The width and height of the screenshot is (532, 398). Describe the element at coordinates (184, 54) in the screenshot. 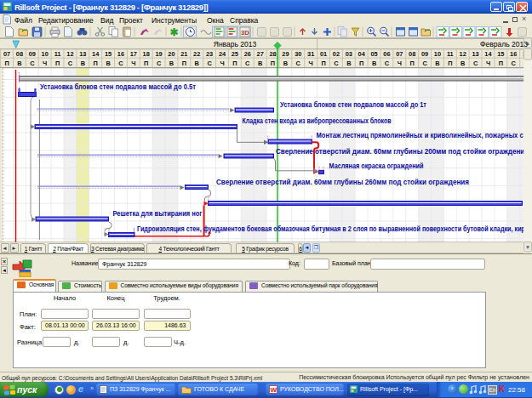

I see `svg-text: 21` at that location.